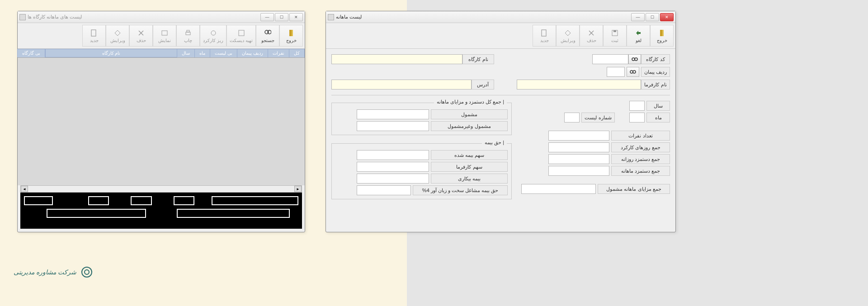 This screenshot has width=868, height=306. I want to click on tab-7: کل, so click(297, 53).